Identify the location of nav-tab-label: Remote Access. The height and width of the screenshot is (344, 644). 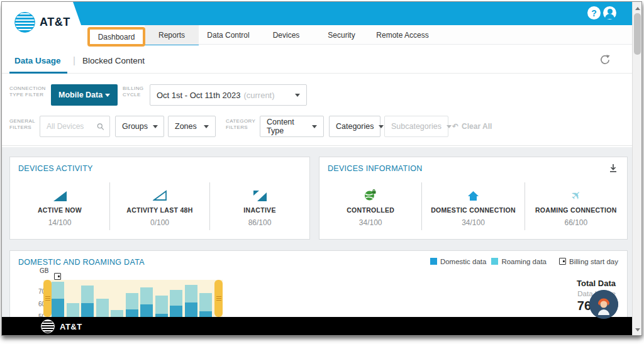
(402, 35).